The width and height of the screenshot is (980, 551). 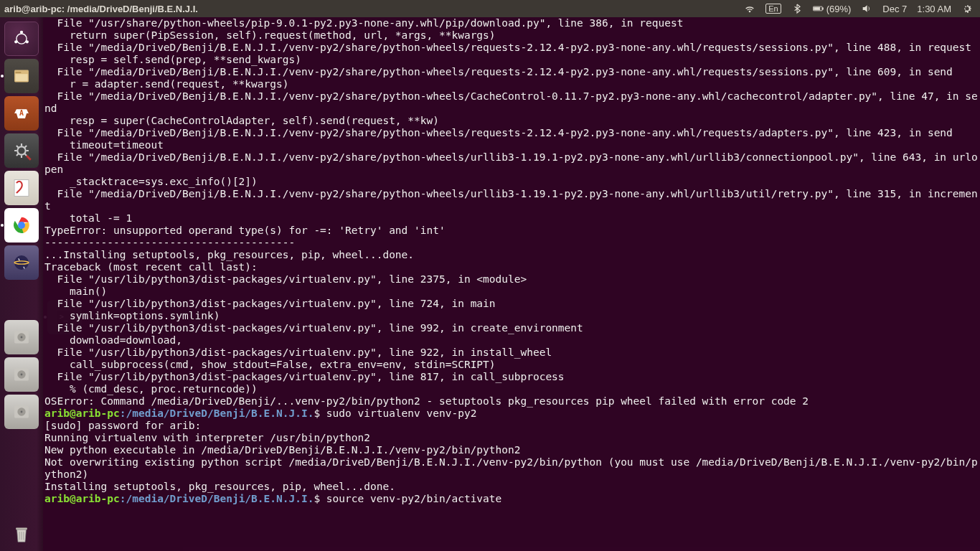 What do you see at coordinates (512, 340) in the screenshot?
I see `terminal-output-line: download=download,` at bounding box center [512, 340].